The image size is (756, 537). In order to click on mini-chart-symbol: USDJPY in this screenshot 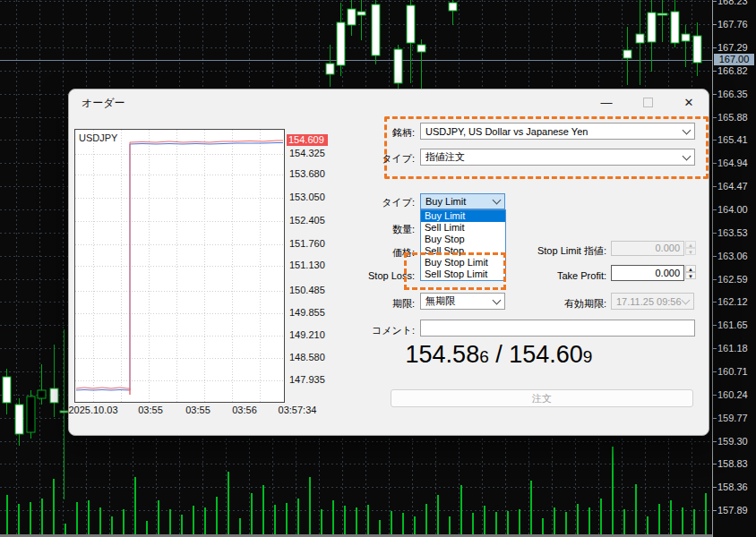, I will do `click(99, 138)`.